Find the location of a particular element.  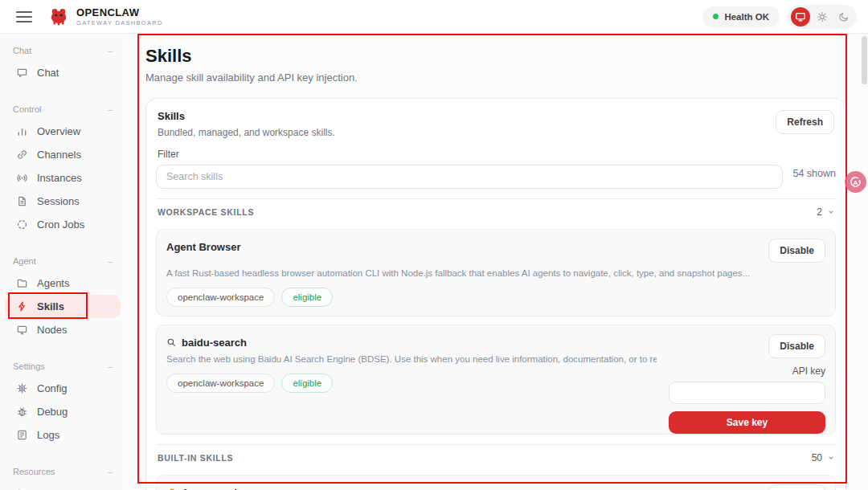

sidebar-item-agents: Agents is located at coordinates (63, 283).